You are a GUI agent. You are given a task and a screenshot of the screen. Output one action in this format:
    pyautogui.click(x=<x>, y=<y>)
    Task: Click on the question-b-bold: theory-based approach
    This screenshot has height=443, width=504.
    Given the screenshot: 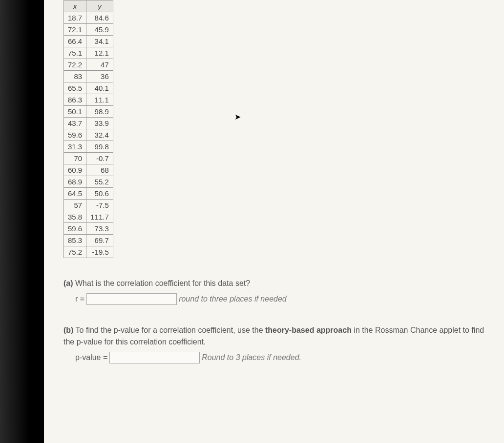 What is the action you would take?
    pyautogui.click(x=309, y=330)
    